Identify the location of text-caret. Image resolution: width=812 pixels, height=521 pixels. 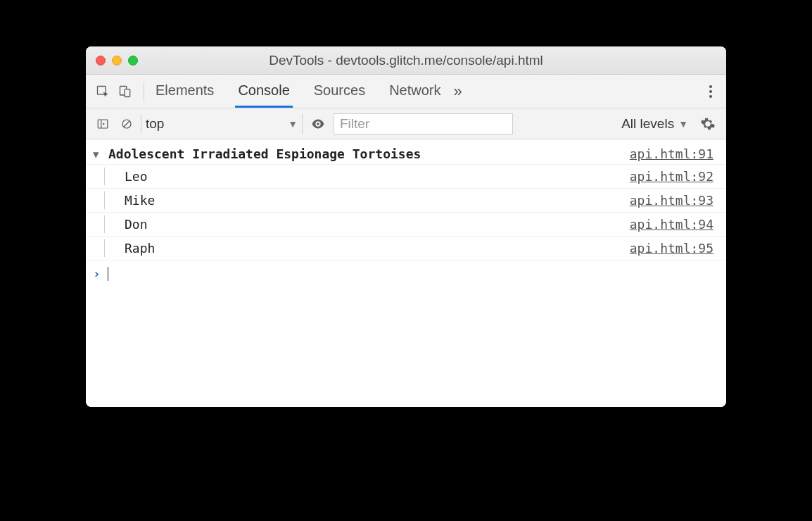
(108, 274).